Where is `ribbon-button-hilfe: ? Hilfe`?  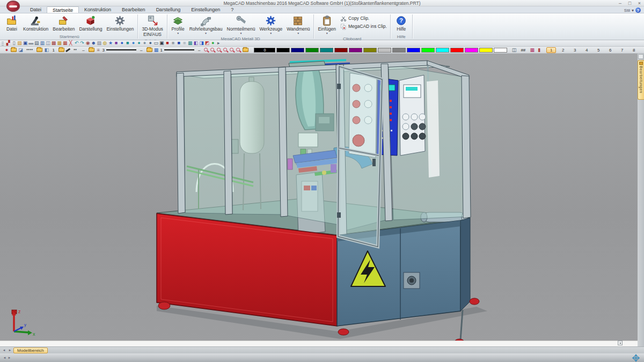
ribbon-button-hilfe: ? Hilfe is located at coordinates (401, 24).